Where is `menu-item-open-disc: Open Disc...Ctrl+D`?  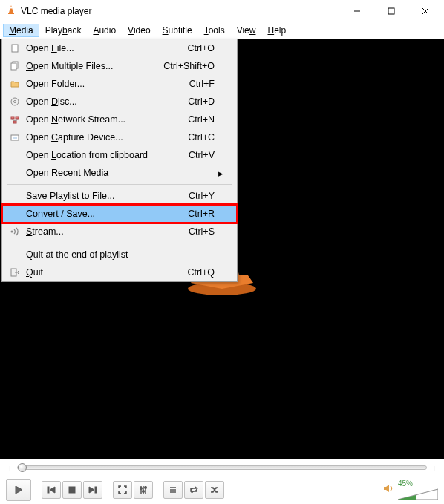 menu-item-open-disc: Open Disc...Ctrl+D is located at coordinates (120, 102).